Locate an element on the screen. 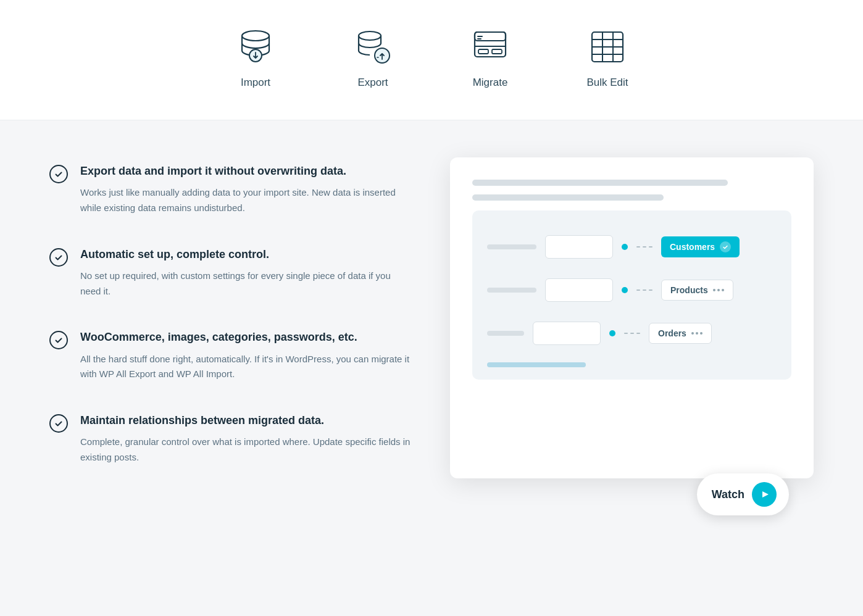  play-icon is located at coordinates (765, 494).